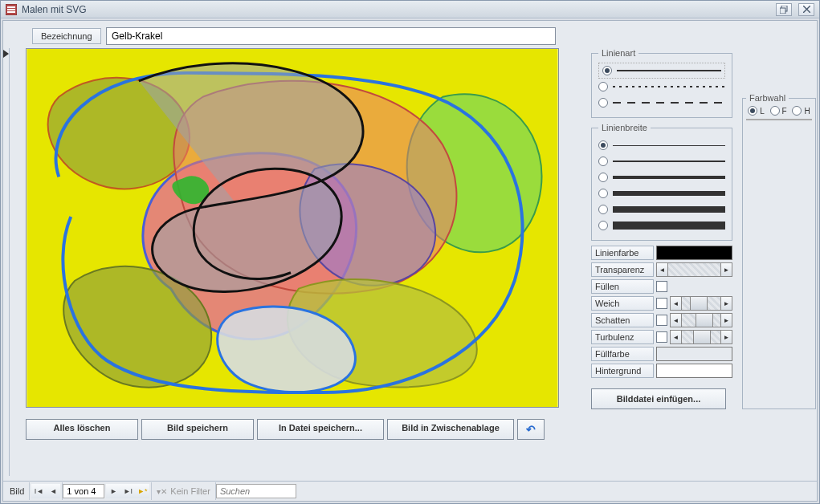 The width and height of the screenshot is (820, 504). Describe the element at coordinates (701, 320) in the screenshot. I see `schatten-slider: ◄►` at that location.